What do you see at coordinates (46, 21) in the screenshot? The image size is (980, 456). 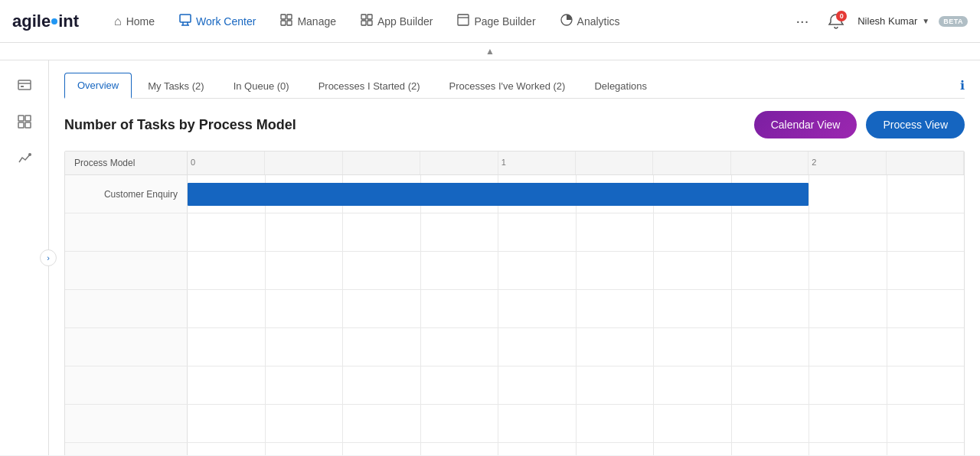 I see `logo: agile int` at bounding box center [46, 21].